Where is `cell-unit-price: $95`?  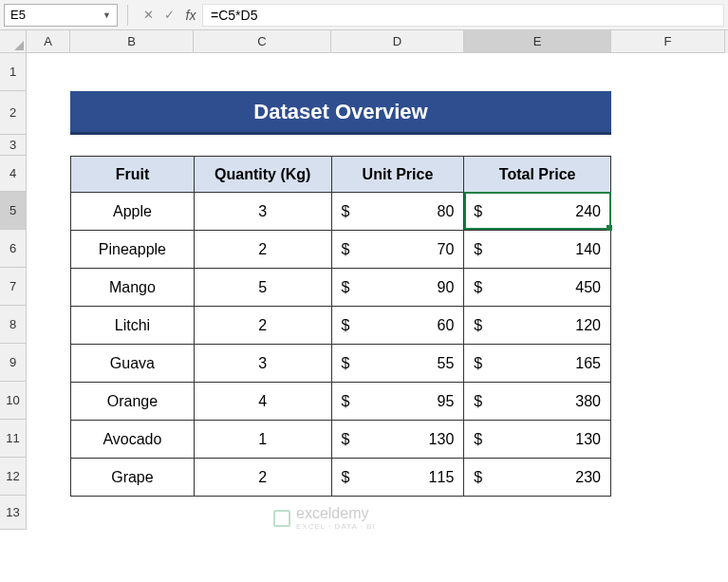 cell-unit-price: $95 is located at coordinates (398, 402).